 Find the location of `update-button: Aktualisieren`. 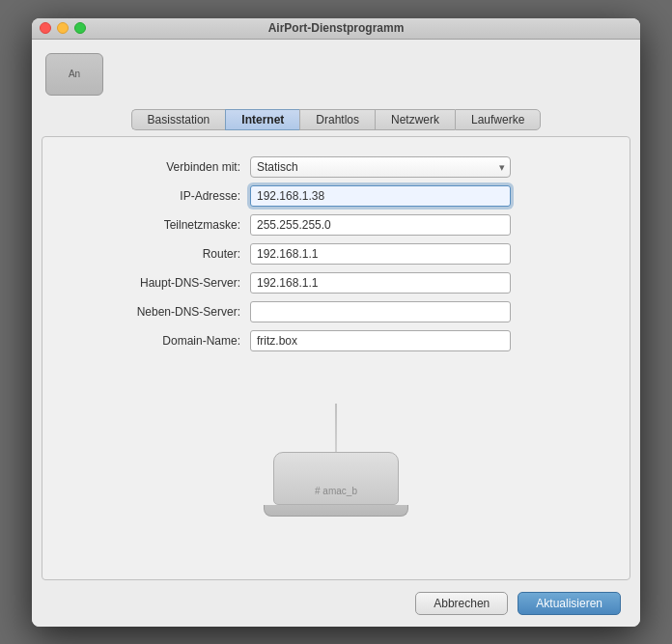

update-button: Aktualisieren is located at coordinates (570, 603).